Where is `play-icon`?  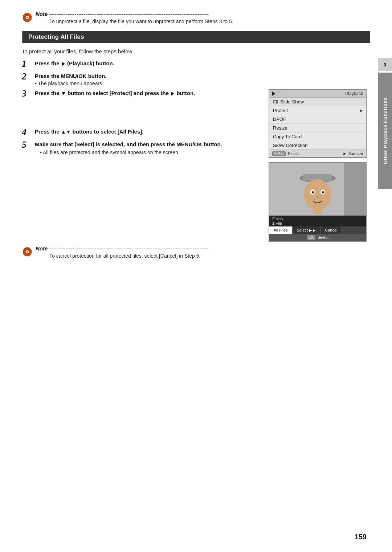
play-icon is located at coordinates (274, 94).